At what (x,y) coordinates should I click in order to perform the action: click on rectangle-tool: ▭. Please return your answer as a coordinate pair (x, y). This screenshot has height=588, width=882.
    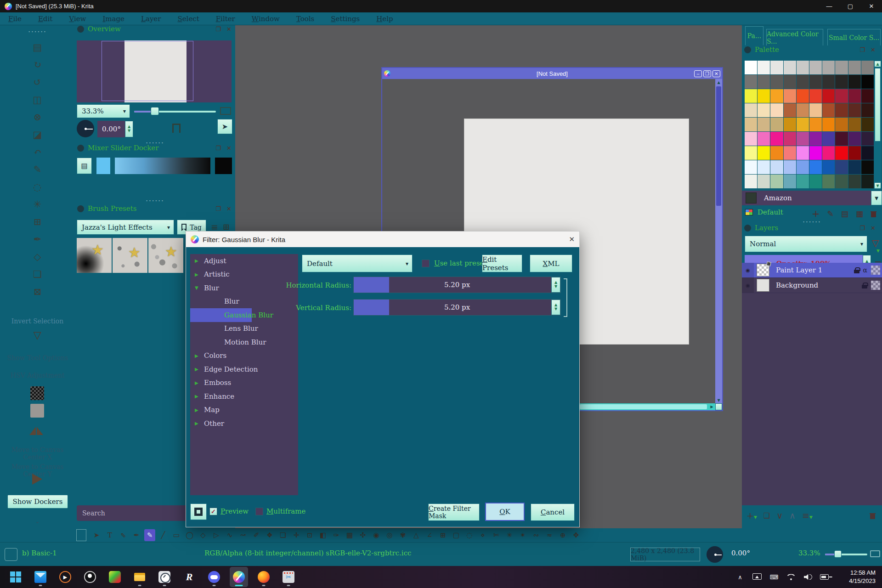
    Looking at the image, I should click on (176, 535).